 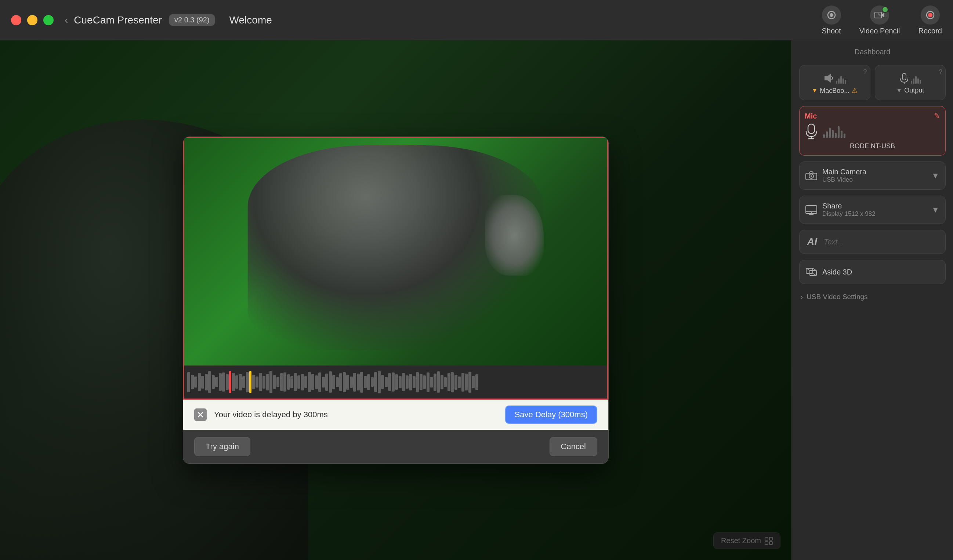 I want to click on timeline-bars, so click(x=396, y=382).